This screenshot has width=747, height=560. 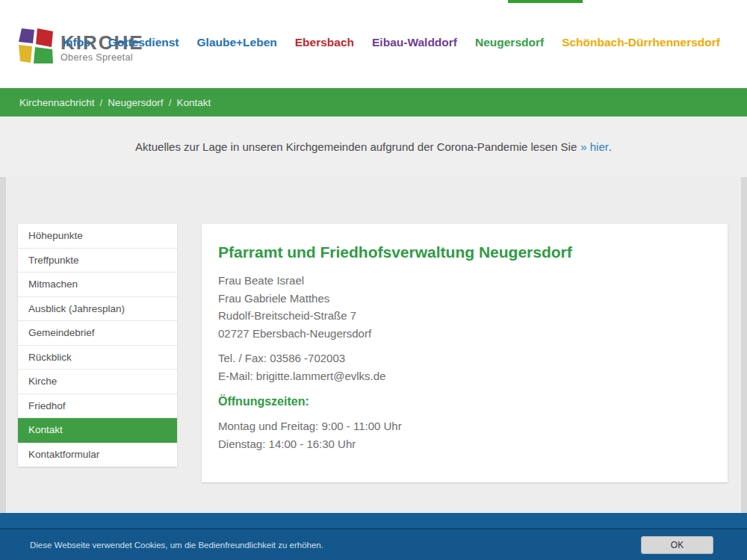 What do you see at coordinates (391, 43) in the screenshot?
I see `main-nav: Infos Gottesdienst Glaube+Leben Ebersbac…` at bounding box center [391, 43].